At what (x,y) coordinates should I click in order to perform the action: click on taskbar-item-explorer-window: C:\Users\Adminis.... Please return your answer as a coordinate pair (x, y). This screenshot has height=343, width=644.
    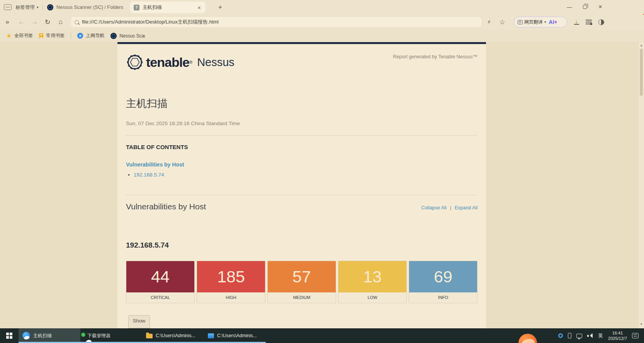
    Looking at the image, I should click on (235, 336).